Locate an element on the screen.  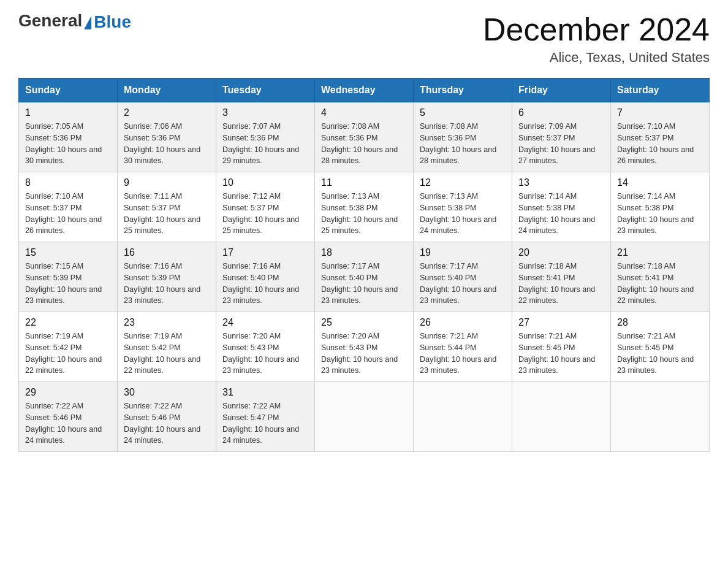
day-number: 7 is located at coordinates (660, 113).